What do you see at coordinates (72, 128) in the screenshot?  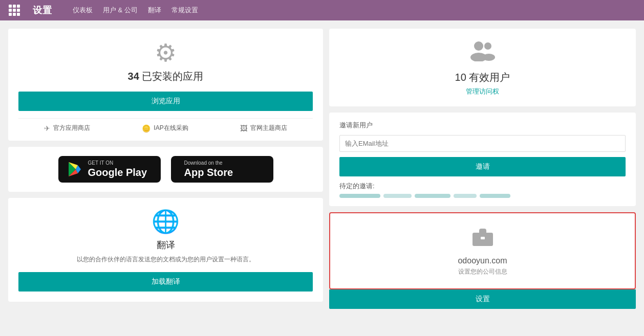 I see `official-store-label: 官方应用商店` at bounding box center [72, 128].